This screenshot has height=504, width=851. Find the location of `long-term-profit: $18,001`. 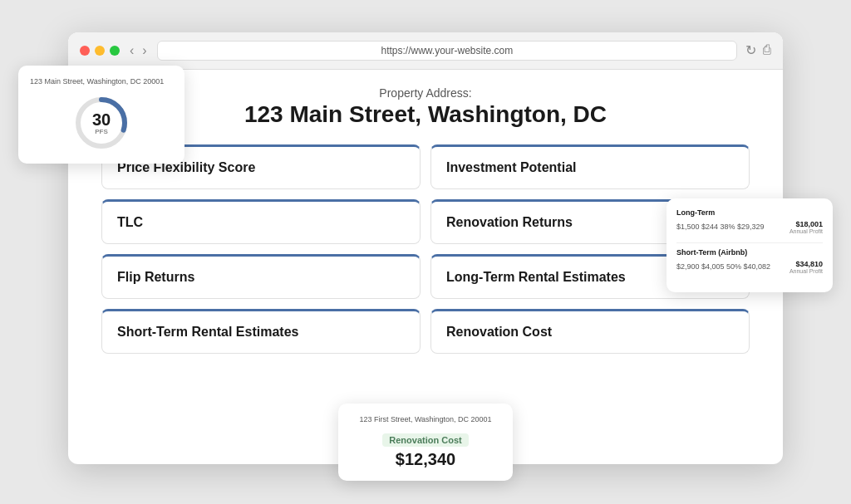

long-term-profit: $18,001 is located at coordinates (806, 224).